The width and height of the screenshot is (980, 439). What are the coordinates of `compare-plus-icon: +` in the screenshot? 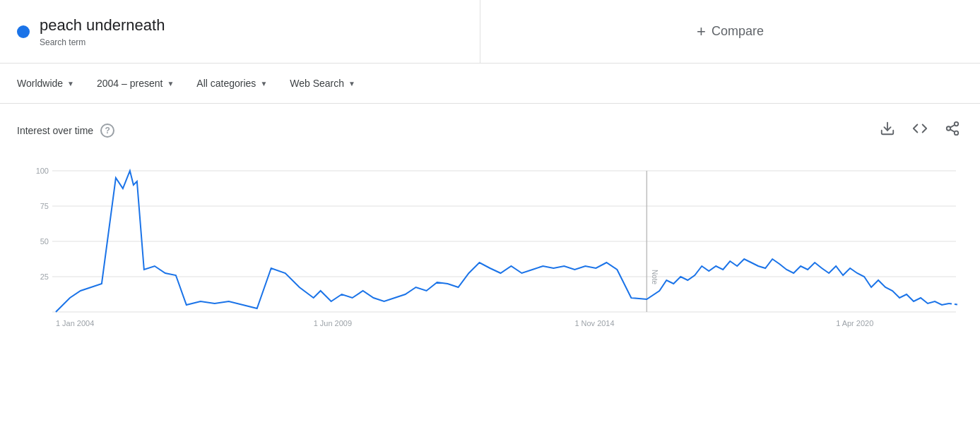 It's located at (701, 32).